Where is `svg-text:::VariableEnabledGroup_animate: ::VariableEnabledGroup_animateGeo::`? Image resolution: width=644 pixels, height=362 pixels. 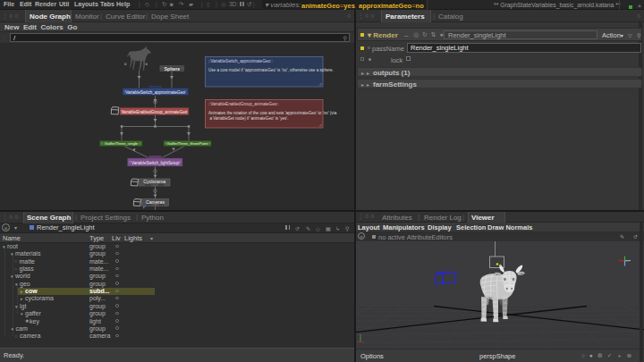 svg-text:::VariableEnabledGroup_animate: ::VariableEnabledGroup_animateGeo:: is located at coordinates (243, 104).